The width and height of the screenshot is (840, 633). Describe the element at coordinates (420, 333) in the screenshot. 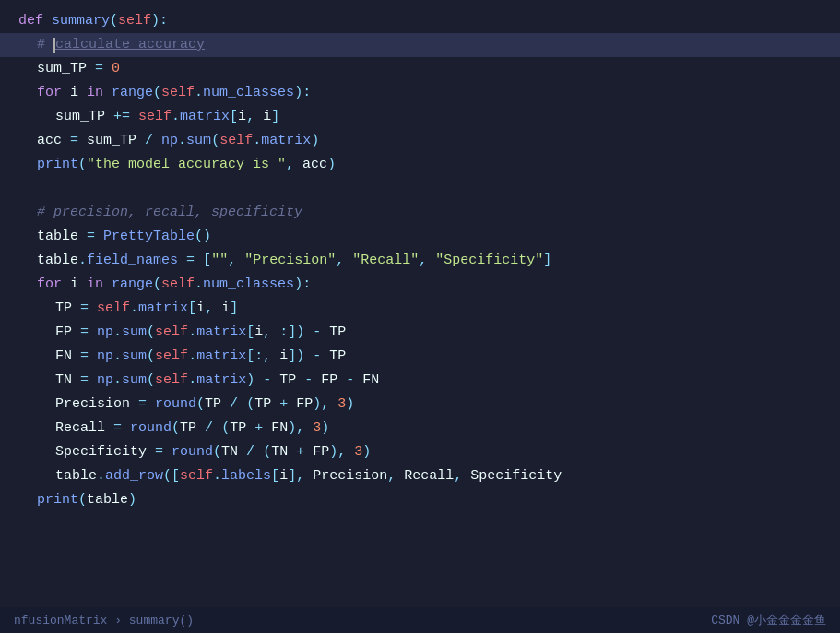

I see `code-line: FP = np.sum(self.matrix[i, :]) - TP` at that location.